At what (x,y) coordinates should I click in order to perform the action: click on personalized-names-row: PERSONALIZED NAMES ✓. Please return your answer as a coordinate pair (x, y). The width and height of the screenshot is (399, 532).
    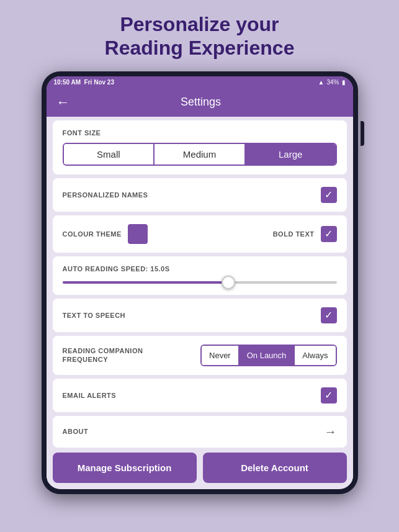
    Looking at the image, I should click on (200, 195).